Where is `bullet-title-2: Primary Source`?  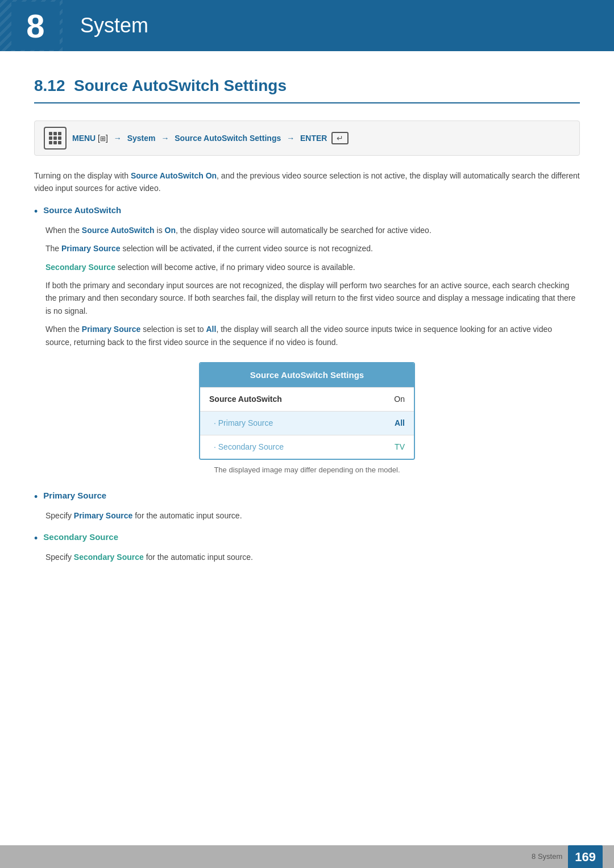
bullet-title-2: Primary Source is located at coordinates (75, 496).